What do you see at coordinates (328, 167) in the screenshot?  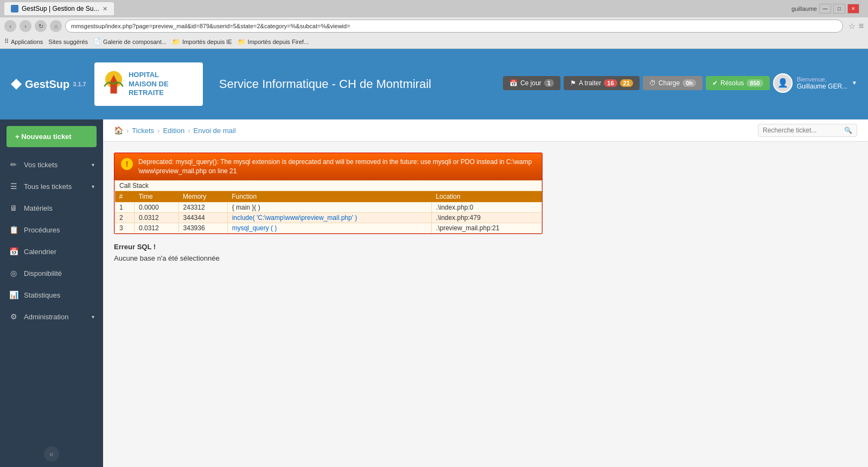 I see `error-header: ! Deprecated: mysql_query(): The mysql e…` at bounding box center [328, 167].